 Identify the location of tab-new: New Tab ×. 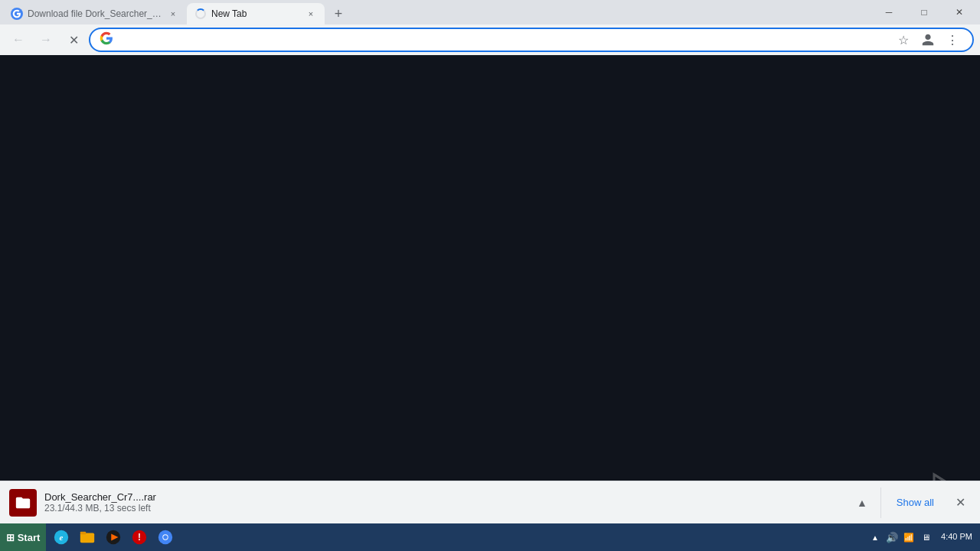
(256, 14).